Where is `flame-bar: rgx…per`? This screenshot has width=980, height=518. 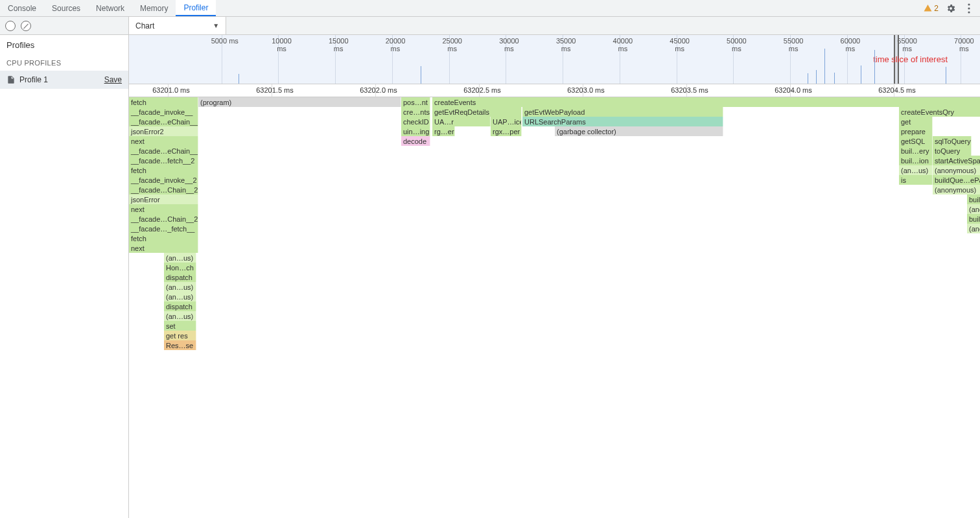 flame-bar: rgx…per is located at coordinates (506, 131).